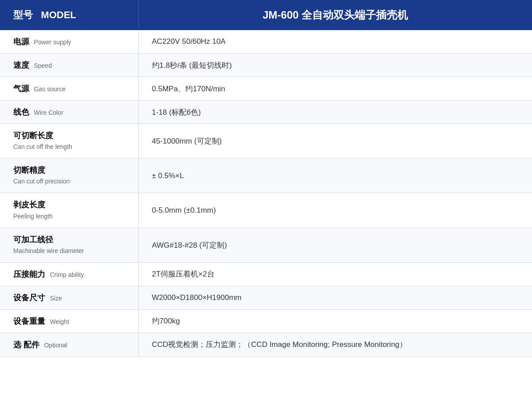 Image resolution: width=532 pixels, height=397 pixels. What do you see at coordinates (335, 274) in the screenshot?
I see `value-cell-crimp: 2T伺服压着机×2台` at bounding box center [335, 274].